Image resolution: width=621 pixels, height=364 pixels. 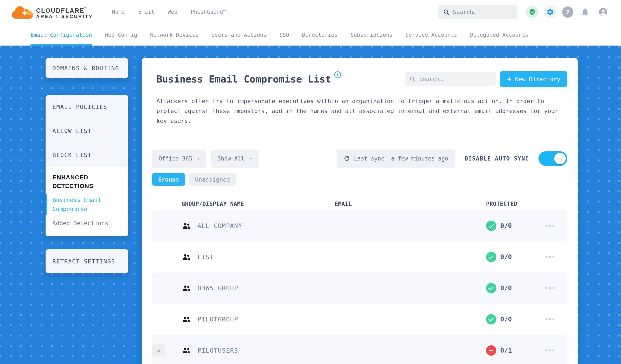 What do you see at coordinates (220, 226) in the screenshot?
I see `group-name: ALL COMPANY` at bounding box center [220, 226].